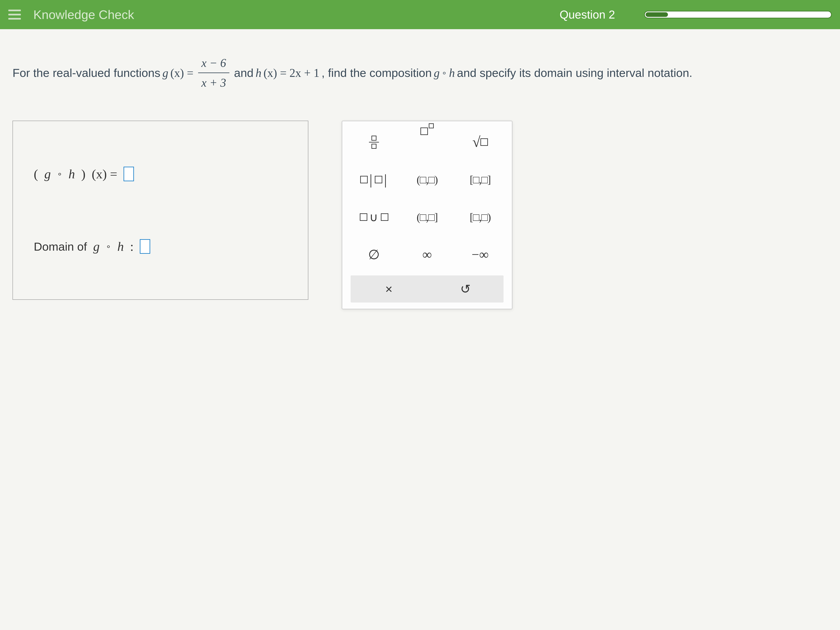 This screenshot has width=840, height=630. I want to click on menu-icon, so click(14, 14).